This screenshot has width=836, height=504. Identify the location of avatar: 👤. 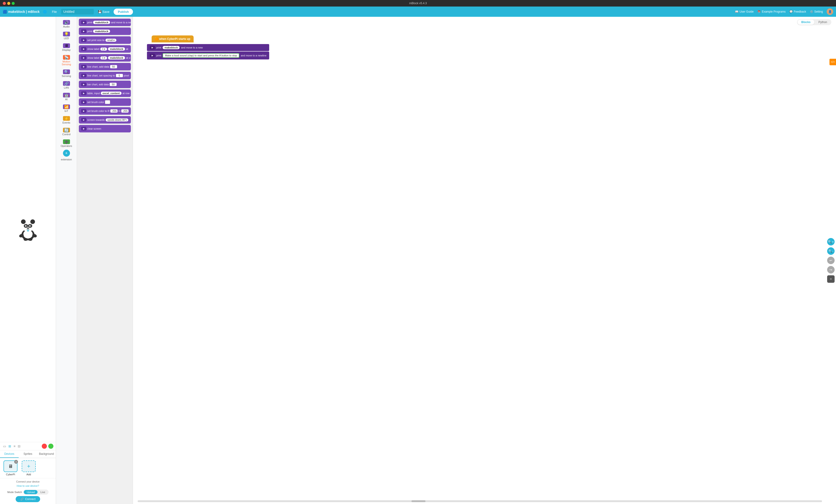
(830, 12).